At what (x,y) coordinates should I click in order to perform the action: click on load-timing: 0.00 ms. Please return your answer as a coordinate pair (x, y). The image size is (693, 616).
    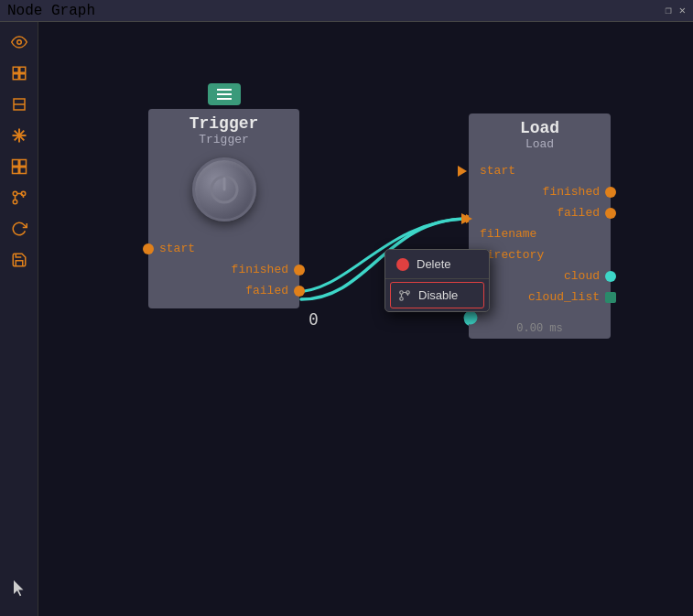
    Looking at the image, I should click on (539, 329).